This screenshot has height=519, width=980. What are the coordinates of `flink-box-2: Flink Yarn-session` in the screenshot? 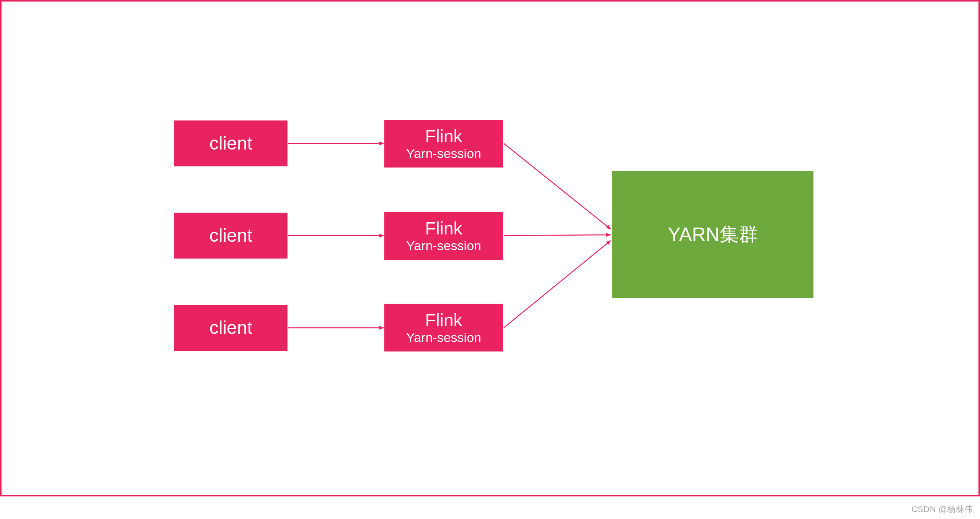 It's located at (444, 236).